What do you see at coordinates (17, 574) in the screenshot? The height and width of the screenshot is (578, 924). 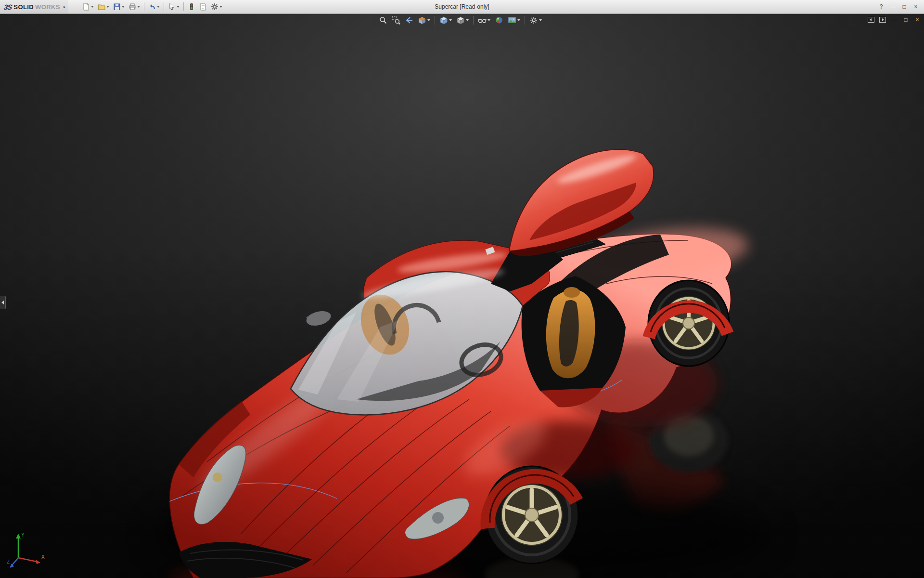 I see `view-orientation-label: *Dimetric` at bounding box center [17, 574].